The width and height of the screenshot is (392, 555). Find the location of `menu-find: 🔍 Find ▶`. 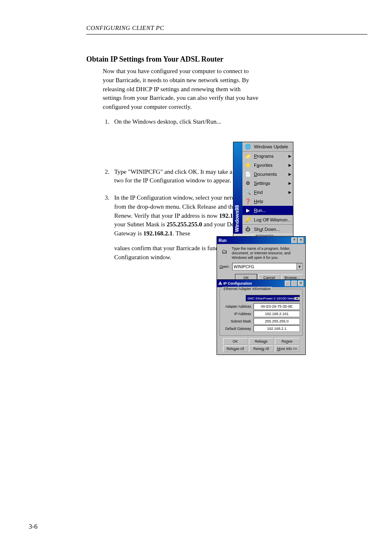

menu-find: 🔍 Find ▶ is located at coordinates (268, 192).